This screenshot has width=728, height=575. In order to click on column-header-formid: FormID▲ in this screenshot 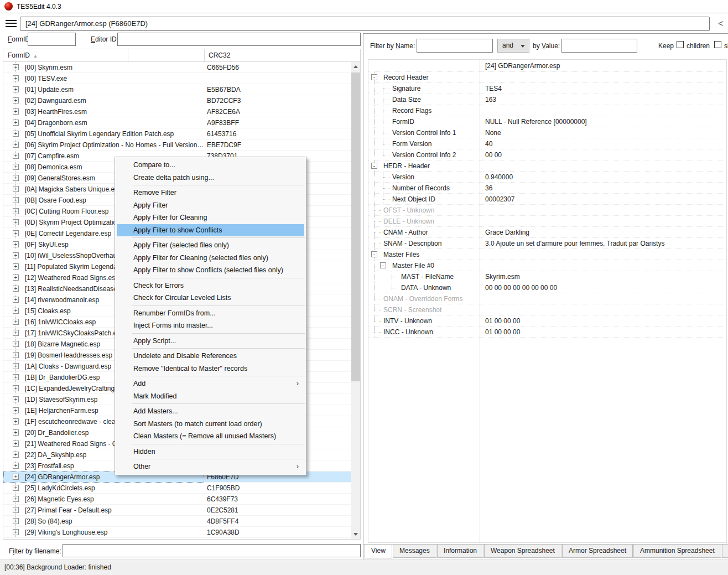, I will do `click(23, 55)`.